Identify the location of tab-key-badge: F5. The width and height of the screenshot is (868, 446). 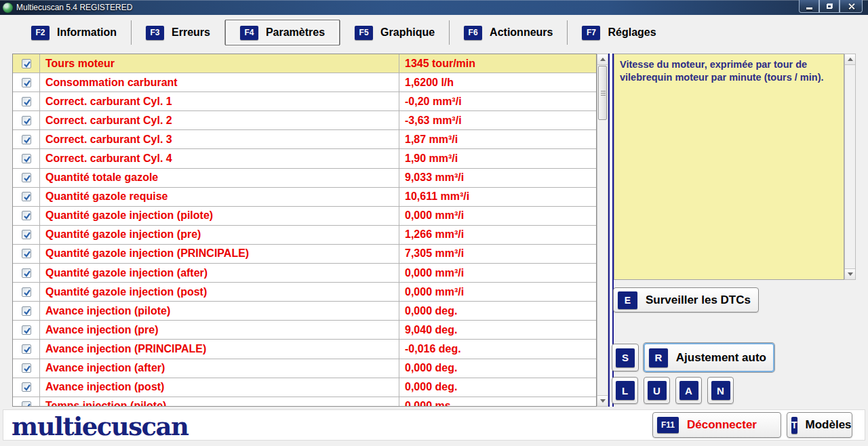
(363, 33).